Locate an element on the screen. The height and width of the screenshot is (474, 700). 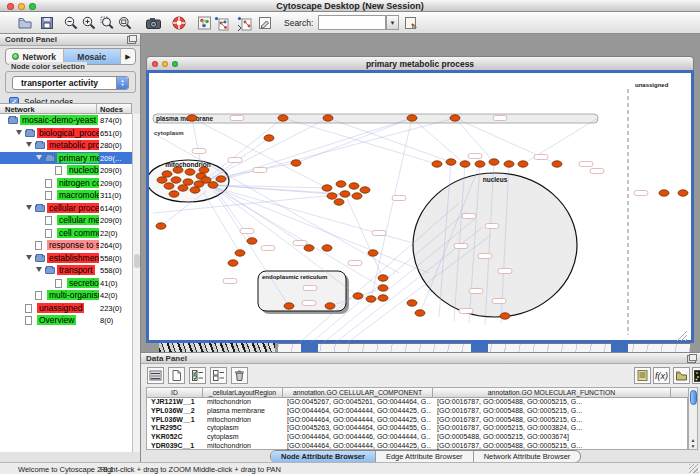
table-row: YJR121W__1mitochondrion[GO:0045267, GO:0… is located at coordinates (417, 402).